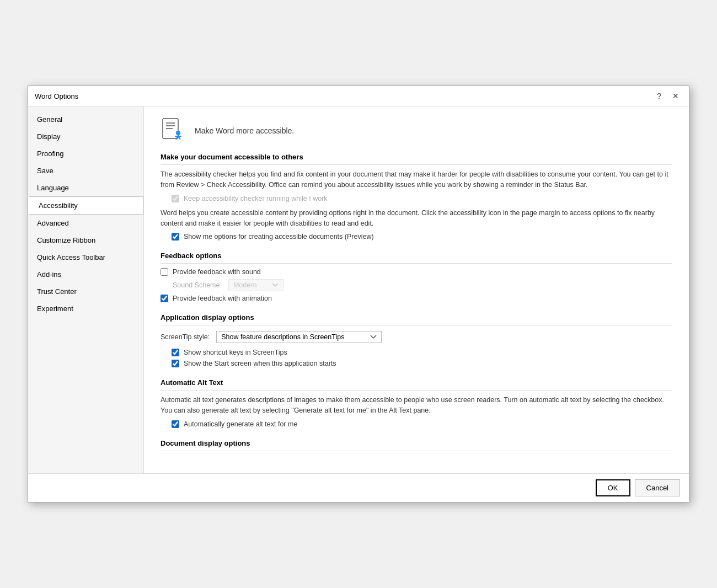 This screenshot has height=588, width=717. Describe the element at coordinates (86, 240) in the screenshot. I see `sidebar-item-customize-ribbon: Customize Ribbon` at that location.